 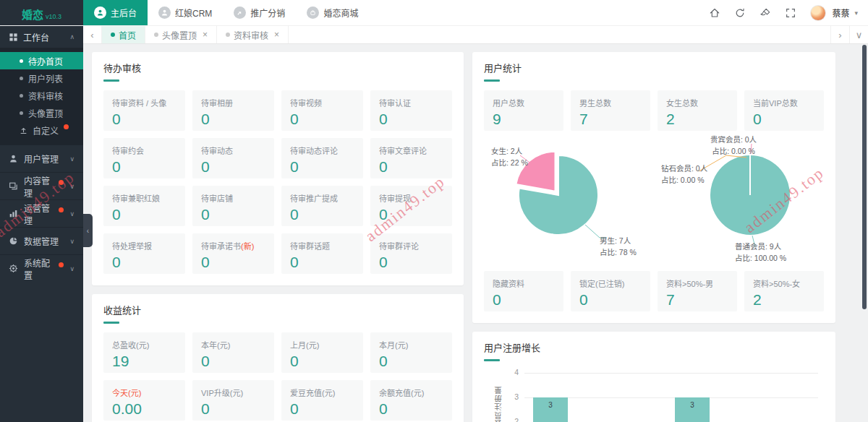 I want to click on sidebar-item-user-management: 用户管理 ∨, so click(x=42, y=158).